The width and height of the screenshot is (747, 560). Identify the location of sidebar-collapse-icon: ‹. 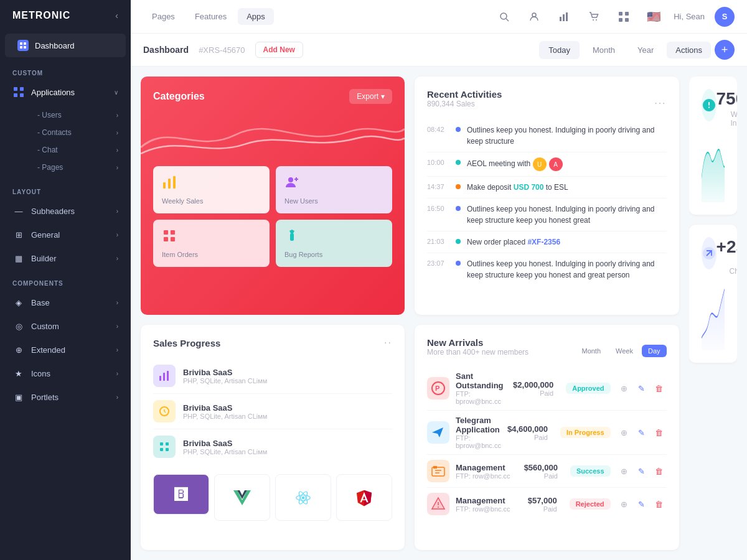
(117, 16).